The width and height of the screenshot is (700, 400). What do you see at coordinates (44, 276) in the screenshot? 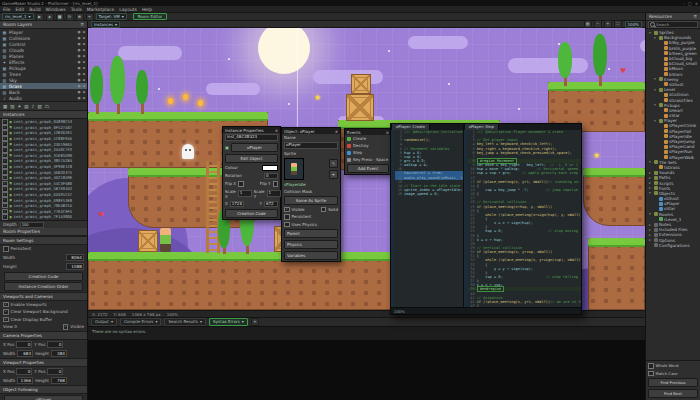
I see `creation-code-button: Creation Code` at bounding box center [44, 276].